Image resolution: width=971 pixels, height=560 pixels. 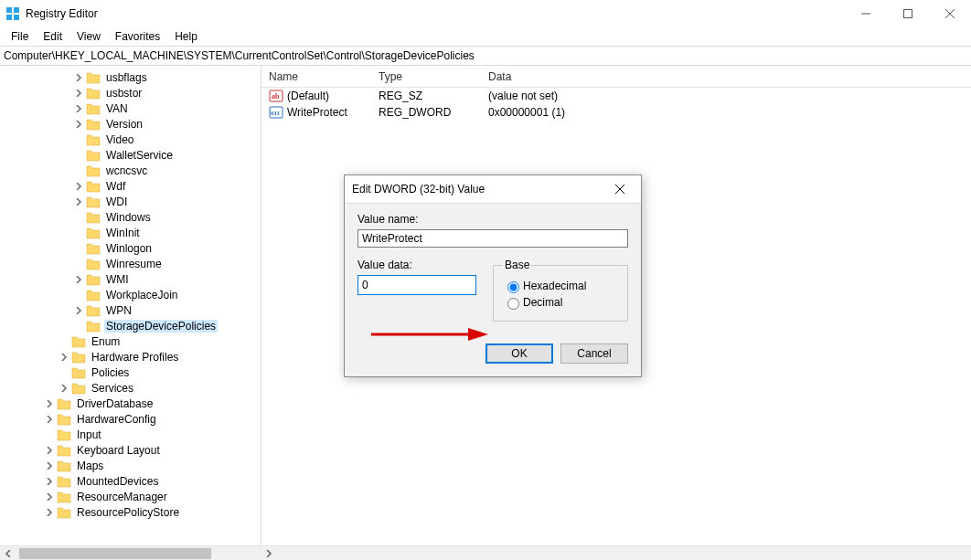 What do you see at coordinates (130, 481) in the screenshot?
I see `tree-item: MountedDevices` at bounding box center [130, 481].